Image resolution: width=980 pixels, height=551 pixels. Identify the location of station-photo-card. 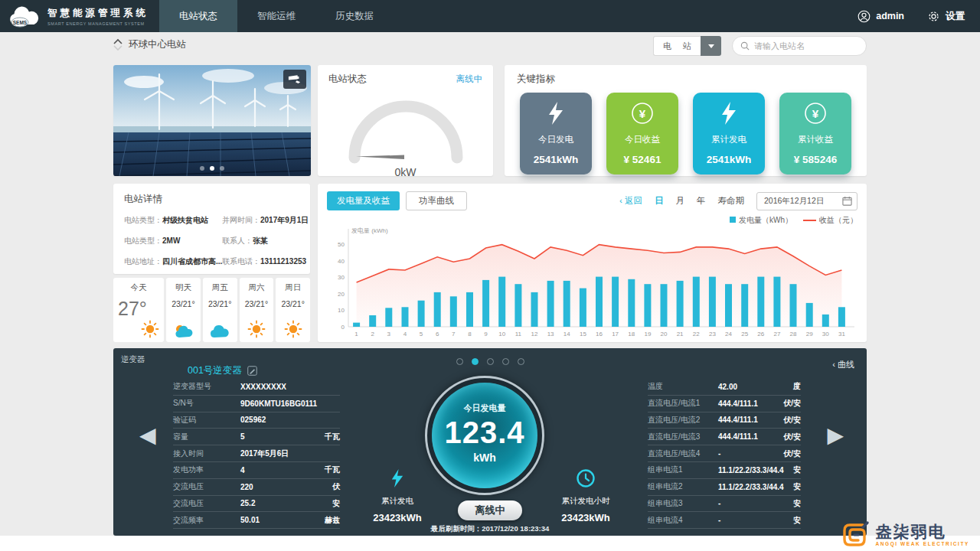
(212, 121).